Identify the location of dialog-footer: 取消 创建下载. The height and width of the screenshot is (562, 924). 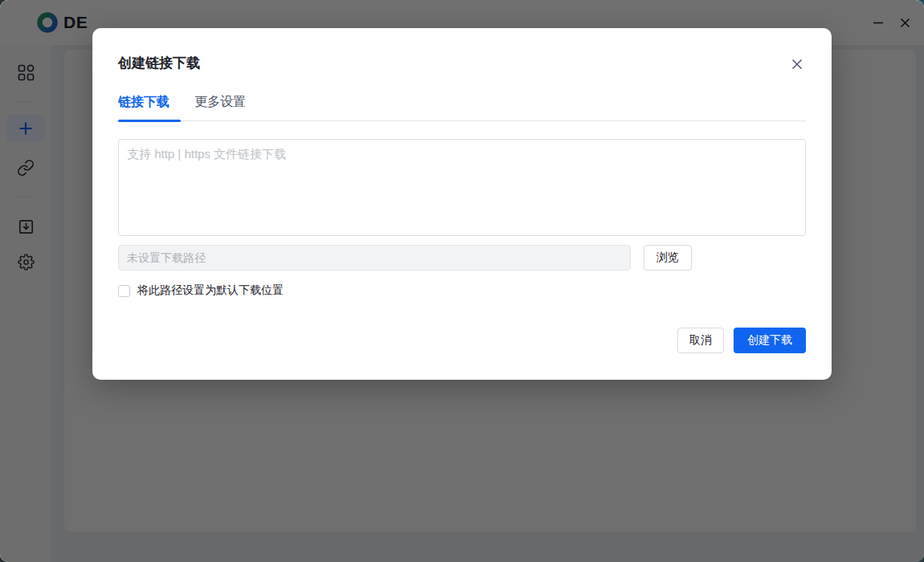
(462, 340).